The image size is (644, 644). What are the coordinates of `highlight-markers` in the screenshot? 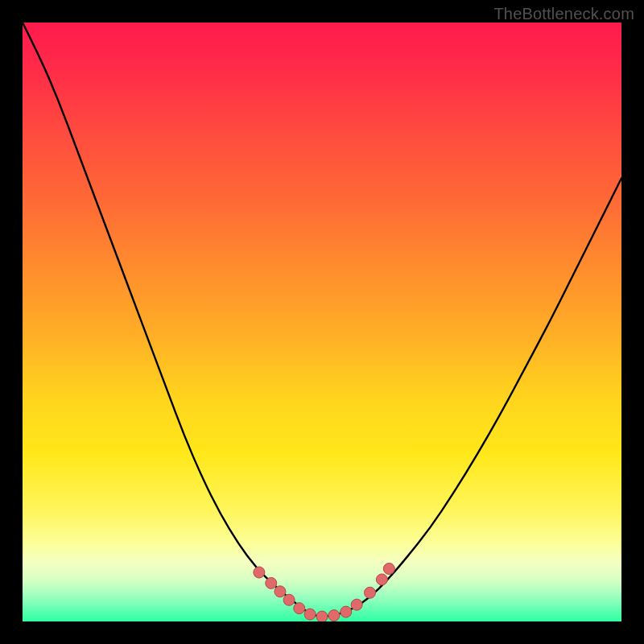 It's located at (324, 592).